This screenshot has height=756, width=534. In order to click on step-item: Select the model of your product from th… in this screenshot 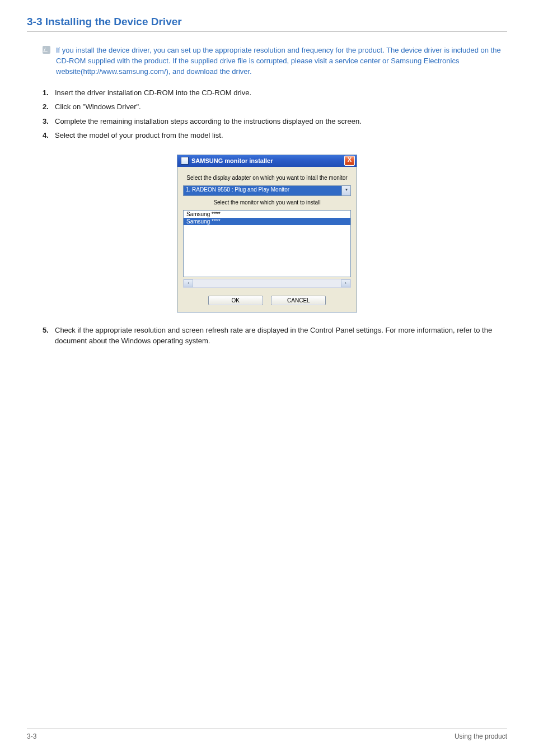, I will do `click(275, 136)`.